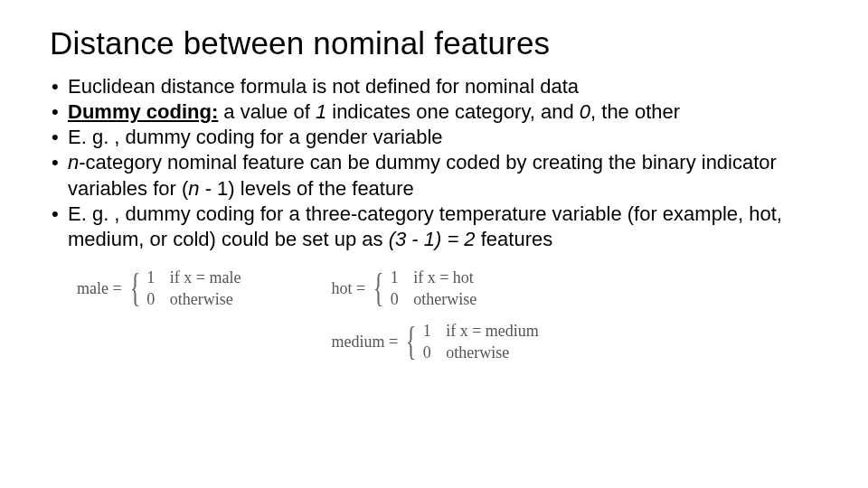  I want to click on formula-cases: 1if x = medium 0otherwise, so click(479, 342).